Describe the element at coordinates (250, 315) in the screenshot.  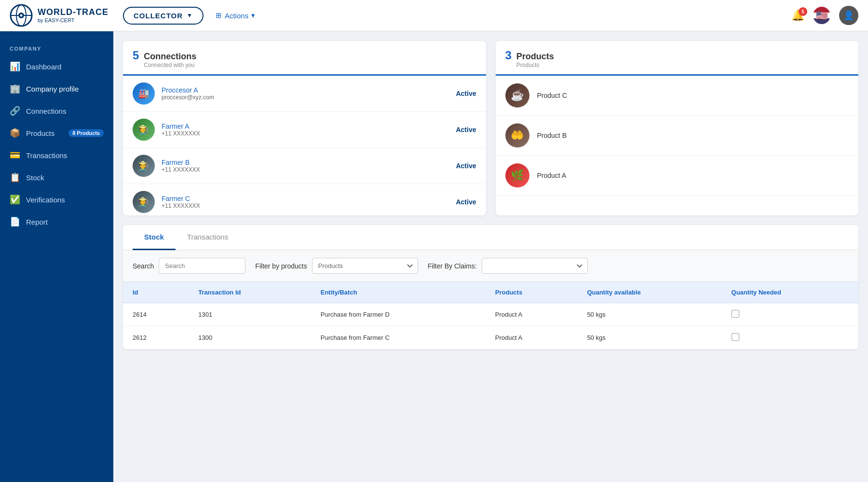
I see `cell-txid-0: 1301` at that location.